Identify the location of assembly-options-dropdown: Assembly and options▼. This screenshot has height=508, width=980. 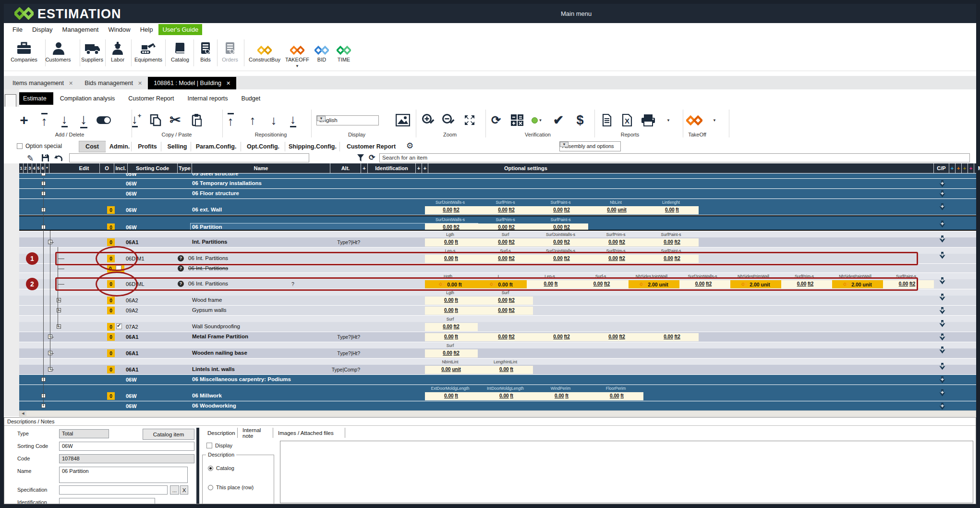
(590, 146).